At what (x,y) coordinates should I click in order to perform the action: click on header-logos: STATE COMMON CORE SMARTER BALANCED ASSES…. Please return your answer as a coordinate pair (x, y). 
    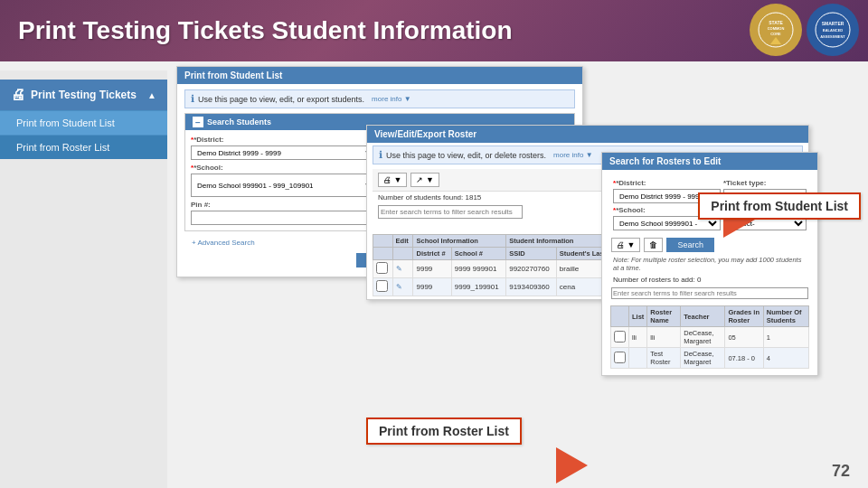
    Looking at the image, I should click on (805, 30).